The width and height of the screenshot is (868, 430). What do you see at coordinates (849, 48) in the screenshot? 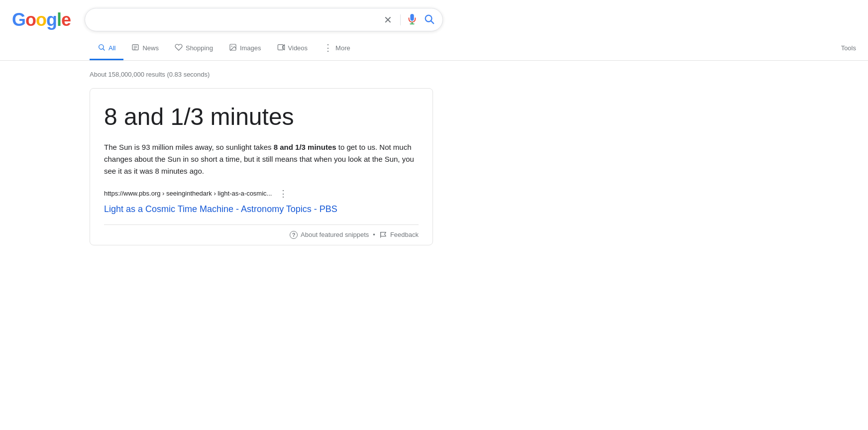
I see `tools-label: Tools` at bounding box center [849, 48].